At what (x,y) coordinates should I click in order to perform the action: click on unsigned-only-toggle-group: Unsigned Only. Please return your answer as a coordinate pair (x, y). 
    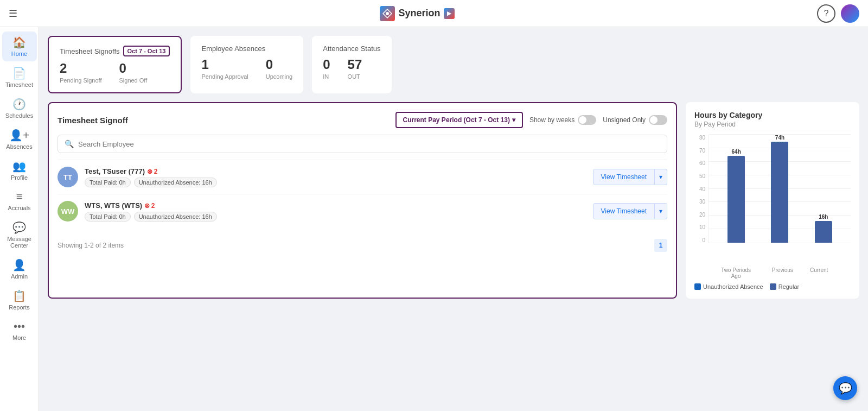
    Looking at the image, I should click on (635, 120).